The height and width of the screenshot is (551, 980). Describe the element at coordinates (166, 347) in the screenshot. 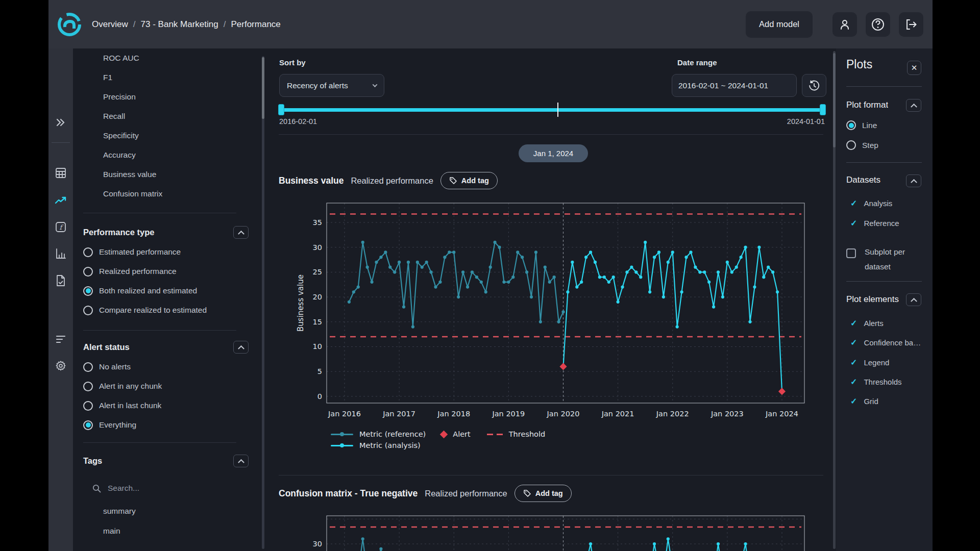

I see `alert-status-header: Alert status` at that location.